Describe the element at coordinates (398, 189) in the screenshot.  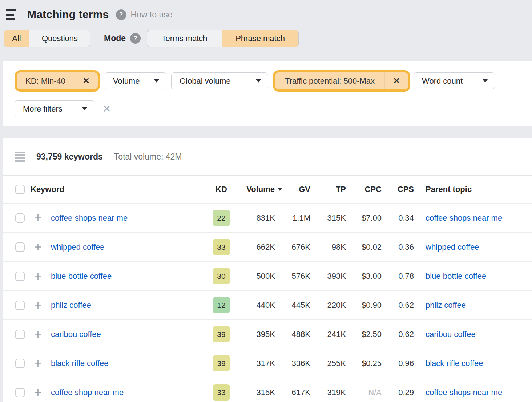
I see `column-header-cps: CPS` at that location.